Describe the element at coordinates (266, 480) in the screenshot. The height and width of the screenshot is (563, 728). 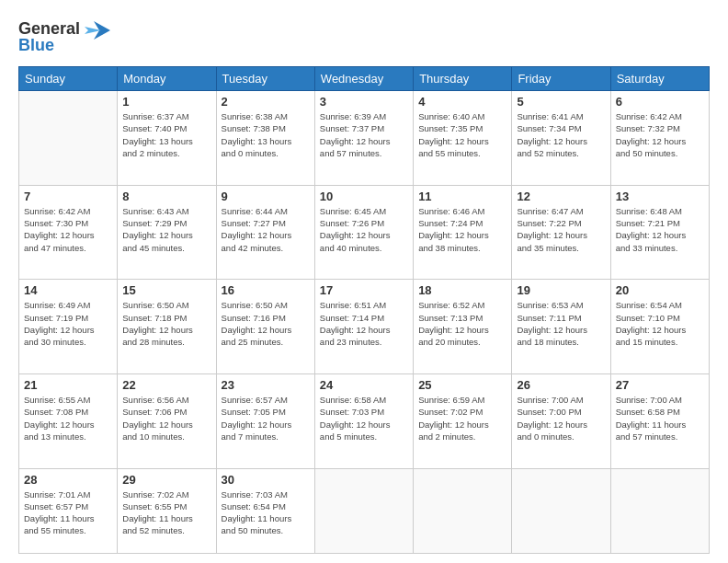
I see `day-number: 30` at that location.